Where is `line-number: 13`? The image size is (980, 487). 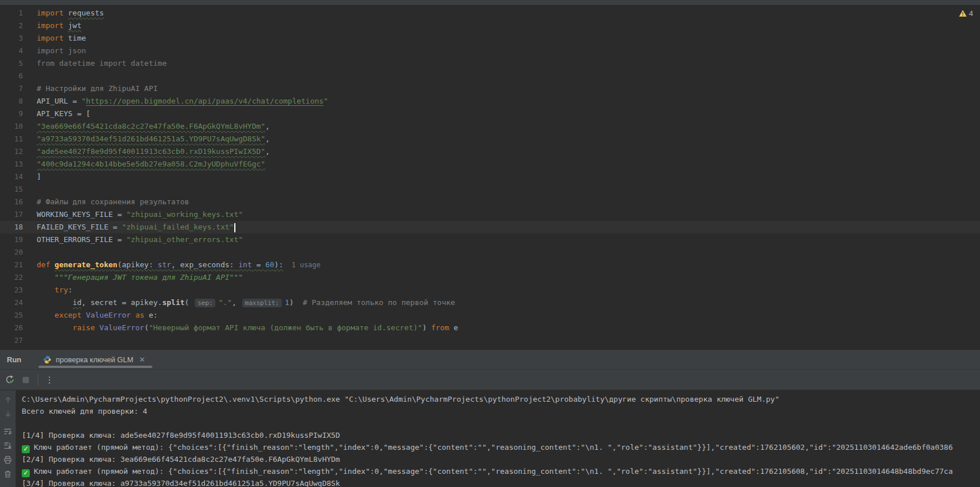 line-number: 13 is located at coordinates (11, 164).